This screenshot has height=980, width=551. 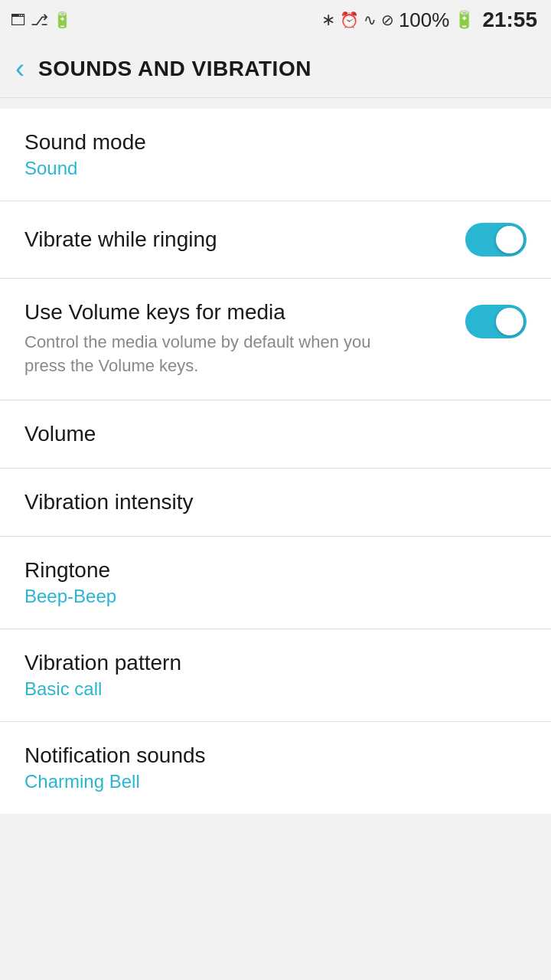 I want to click on vibration-pattern-text: Vibration pattern Basic call, so click(x=276, y=675).